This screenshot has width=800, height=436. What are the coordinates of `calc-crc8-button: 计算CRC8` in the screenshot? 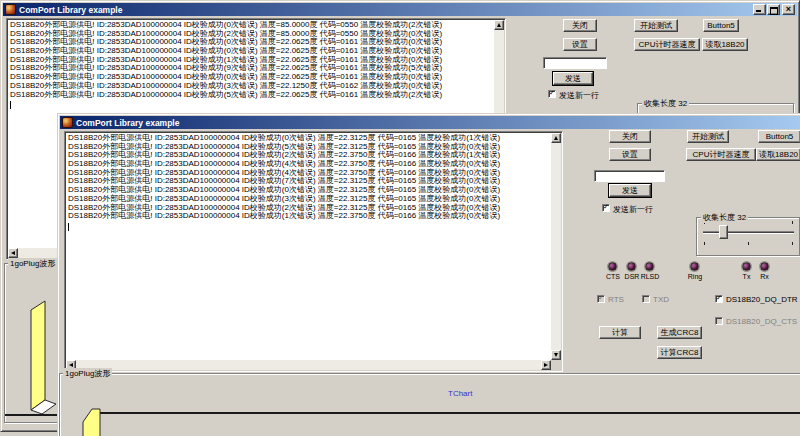 It's located at (680, 352).